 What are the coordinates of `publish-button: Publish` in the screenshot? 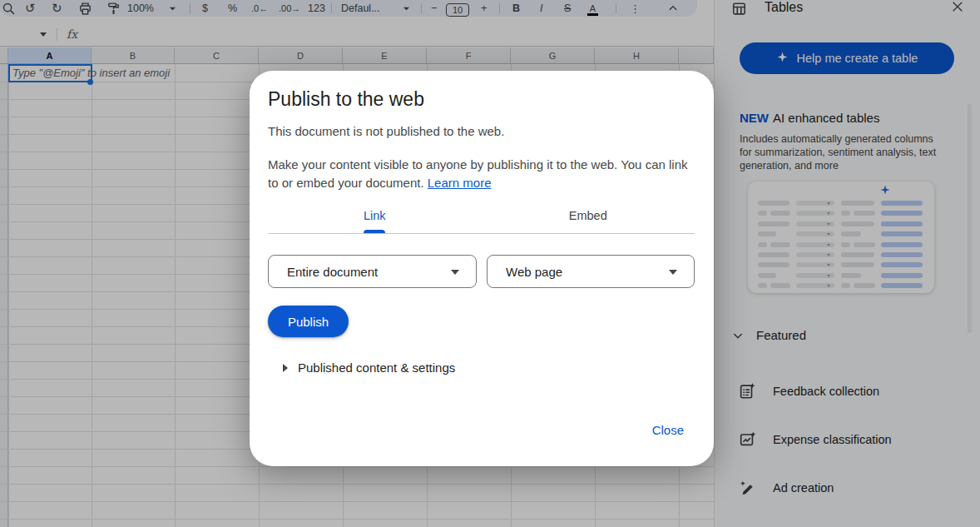 It's located at (308, 321).